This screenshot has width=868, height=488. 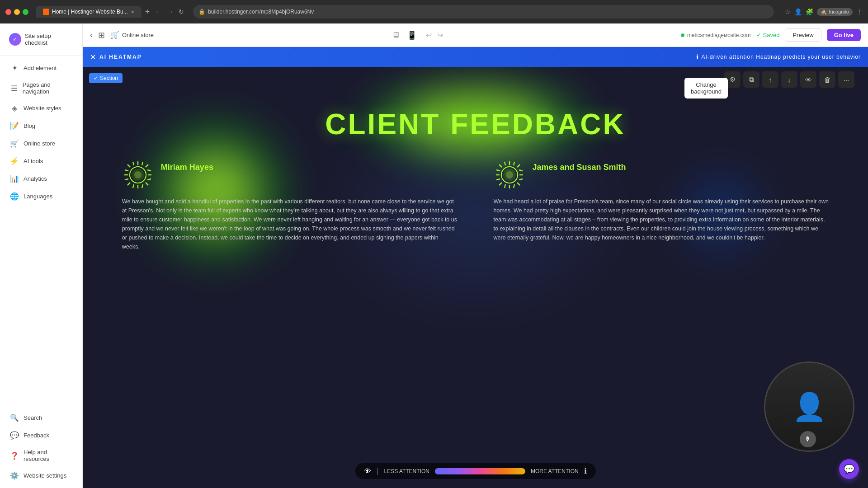 What do you see at coordinates (475, 471) in the screenshot?
I see `heatmap-legend: 👁 | LESS ATTENTION MORE ATTENTION ℹ` at bounding box center [475, 471].